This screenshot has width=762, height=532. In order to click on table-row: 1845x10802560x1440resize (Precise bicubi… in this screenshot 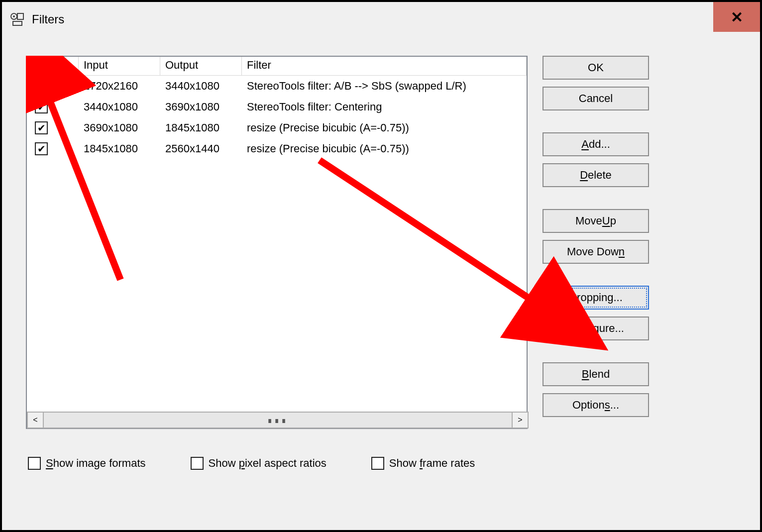, I will do `click(277, 149)`.